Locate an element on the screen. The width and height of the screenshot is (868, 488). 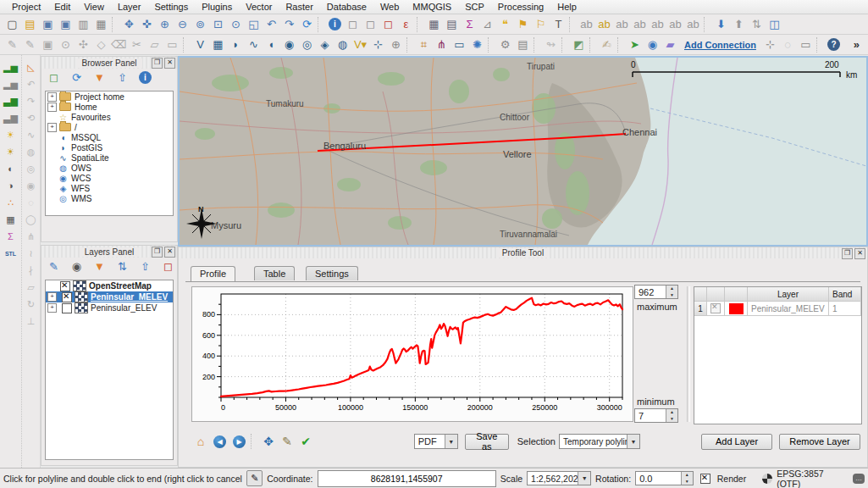
split-features-icon: ∤ is located at coordinates (31, 270).